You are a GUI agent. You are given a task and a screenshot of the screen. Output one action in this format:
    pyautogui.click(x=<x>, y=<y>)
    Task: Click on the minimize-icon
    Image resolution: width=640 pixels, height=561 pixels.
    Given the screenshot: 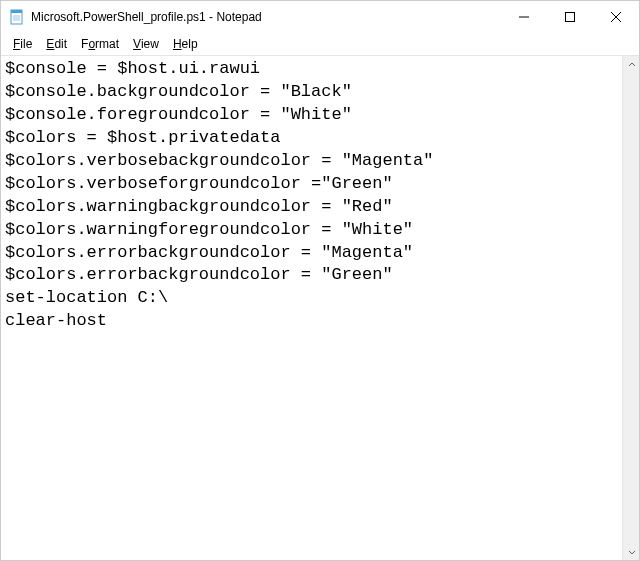 What is the action you would take?
    pyautogui.click(x=524, y=17)
    